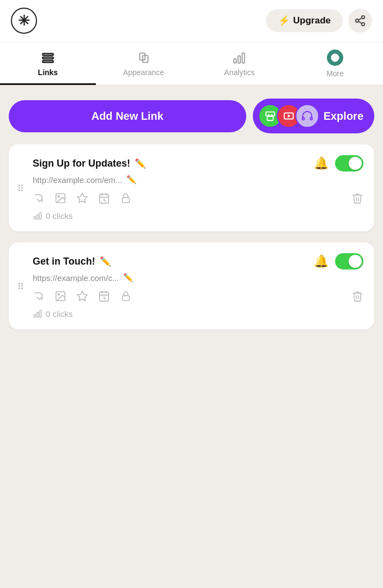 This screenshot has width=383, height=588. What do you see at coordinates (198, 314) in the screenshot?
I see `card-stats-2: 0 clicks` at bounding box center [198, 314].